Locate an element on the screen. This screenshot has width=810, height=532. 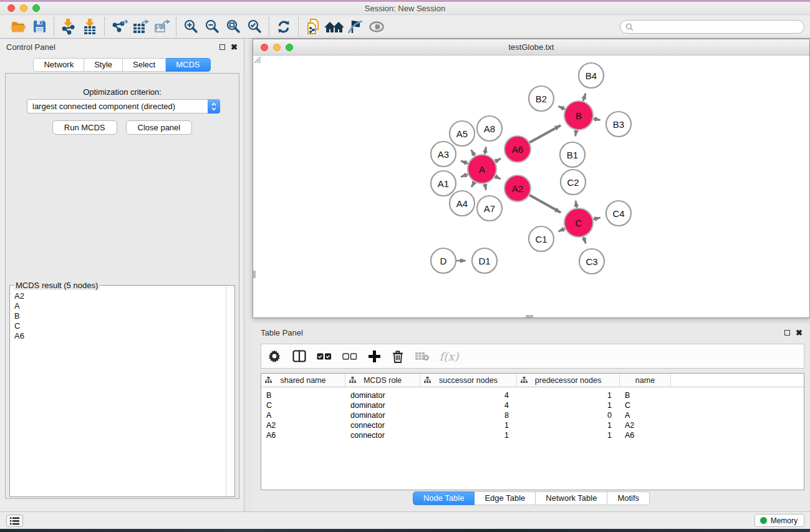
search-input is located at coordinates (720, 27).